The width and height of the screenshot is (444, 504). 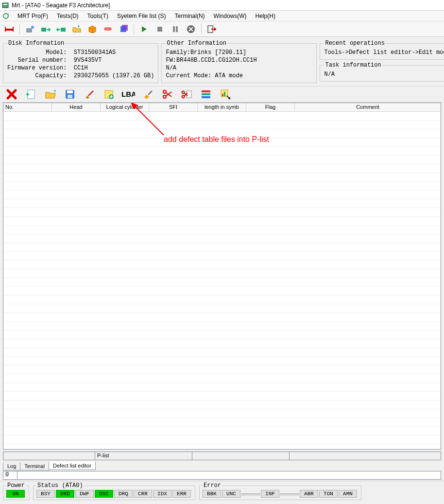 What do you see at coordinates (222, 475) in the screenshot?
I see `address-bar: 0` at bounding box center [222, 475].